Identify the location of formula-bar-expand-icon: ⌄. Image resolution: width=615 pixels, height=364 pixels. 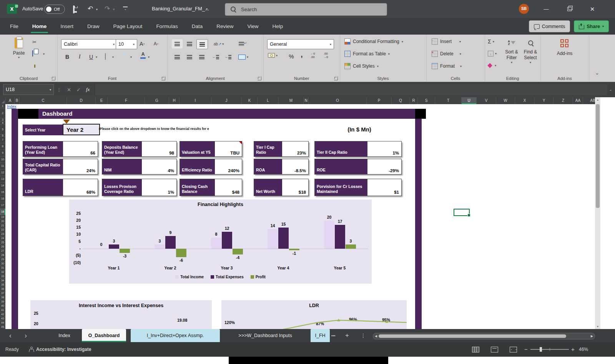
(610, 90).